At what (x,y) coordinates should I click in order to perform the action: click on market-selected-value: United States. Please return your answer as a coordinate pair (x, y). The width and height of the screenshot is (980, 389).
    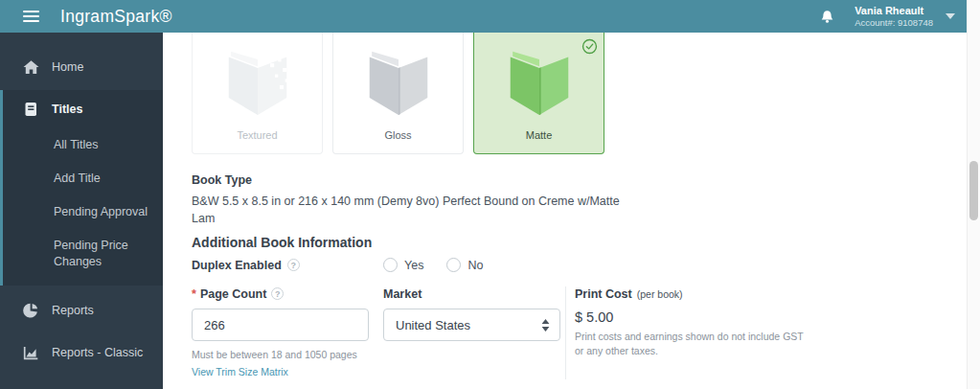
    Looking at the image, I should click on (433, 326).